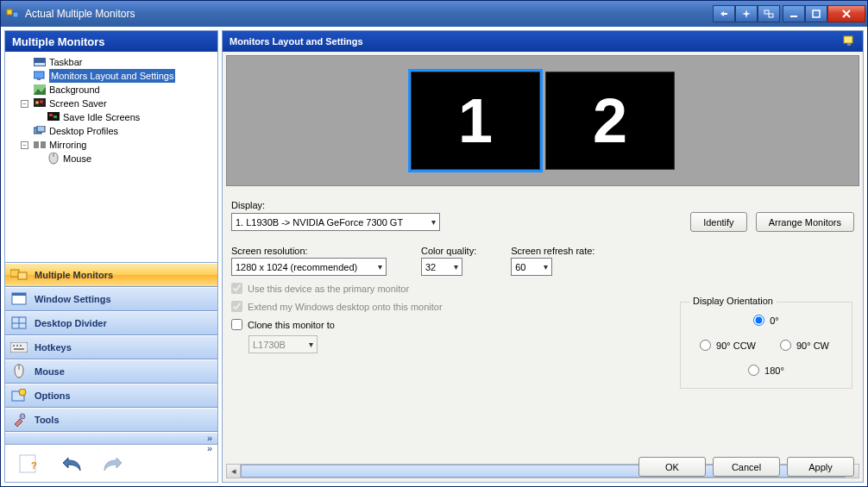  I want to click on tree-label: Mouse, so click(78, 159).